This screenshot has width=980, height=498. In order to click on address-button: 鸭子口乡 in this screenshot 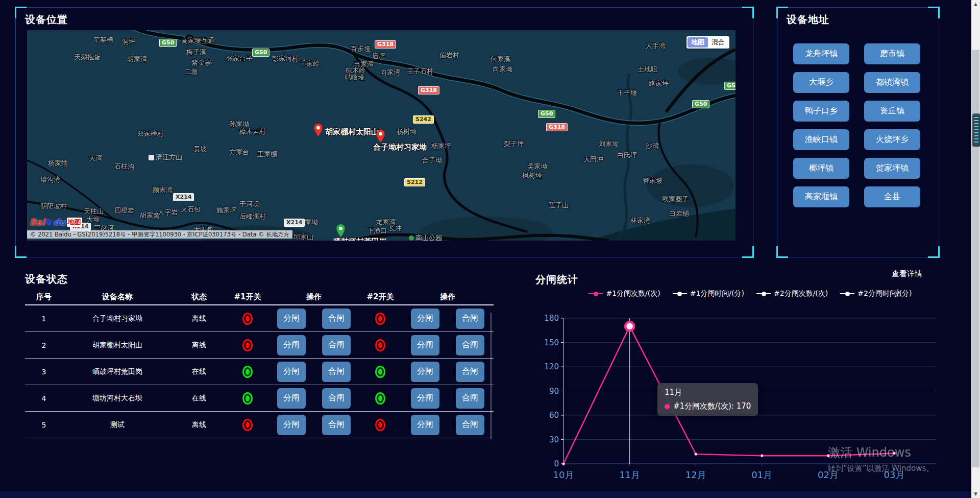, I will do `click(821, 111)`.